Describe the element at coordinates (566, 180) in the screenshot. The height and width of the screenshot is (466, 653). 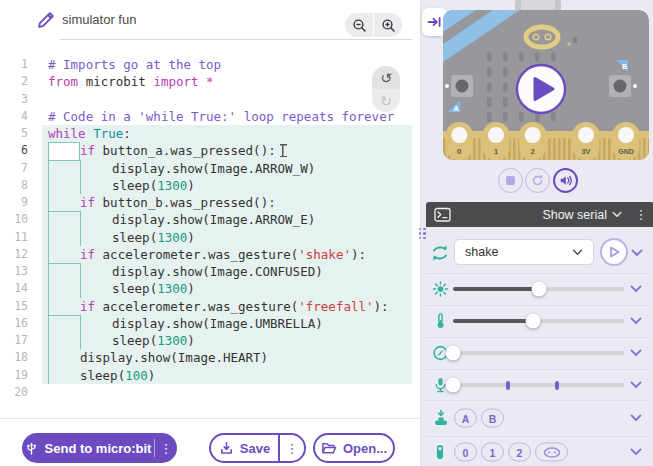
I see `unmute-audio-button` at that location.